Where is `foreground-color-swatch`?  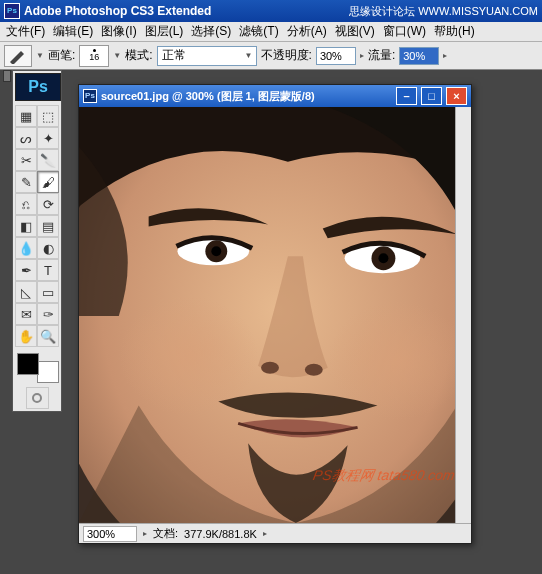
foreground-color-swatch is located at coordinates (28, 364).